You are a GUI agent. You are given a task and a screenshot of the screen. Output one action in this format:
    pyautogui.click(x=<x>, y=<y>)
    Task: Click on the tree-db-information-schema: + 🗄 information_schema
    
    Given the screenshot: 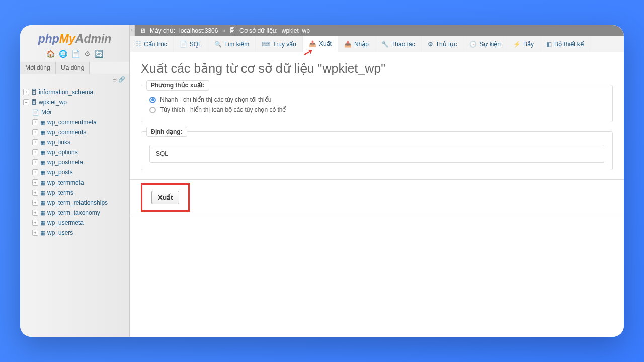 What is the action you would take?
    pyautogui.click(x=74, y=92)
    